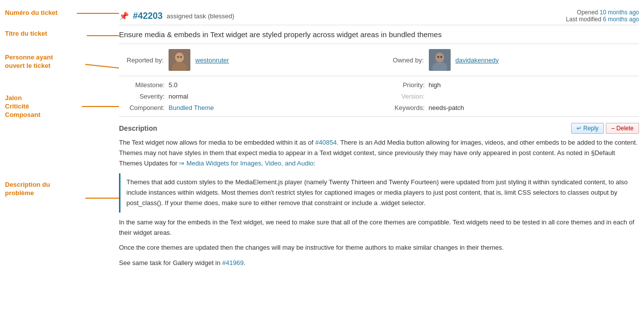 This screenshot has height=321, width=644. What do you see at coordinates (176, 16) in the screenshot?
I see `ticket-id-row: 📌 #42203 assigned task (blessed)` at bounding box center [176, 16].